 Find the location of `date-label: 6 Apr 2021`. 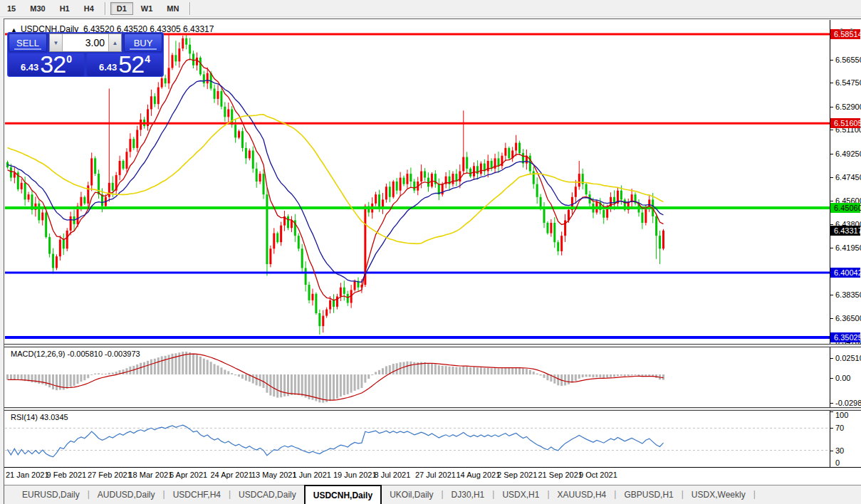

date-label: 6 Apr 2021 is located at coordinates (188, 475).